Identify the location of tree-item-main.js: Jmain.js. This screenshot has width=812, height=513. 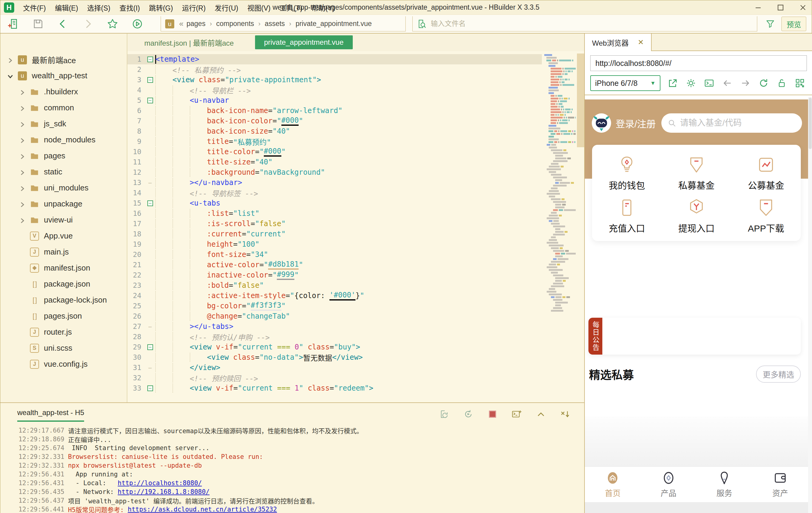
(63, 252).